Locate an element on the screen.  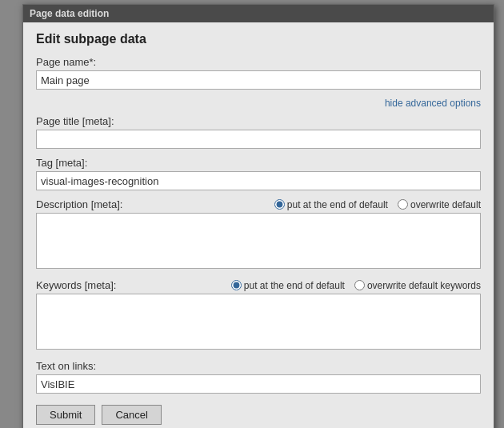
description-radio-1-option: put at the end of default is located at coordinates (331, 205).